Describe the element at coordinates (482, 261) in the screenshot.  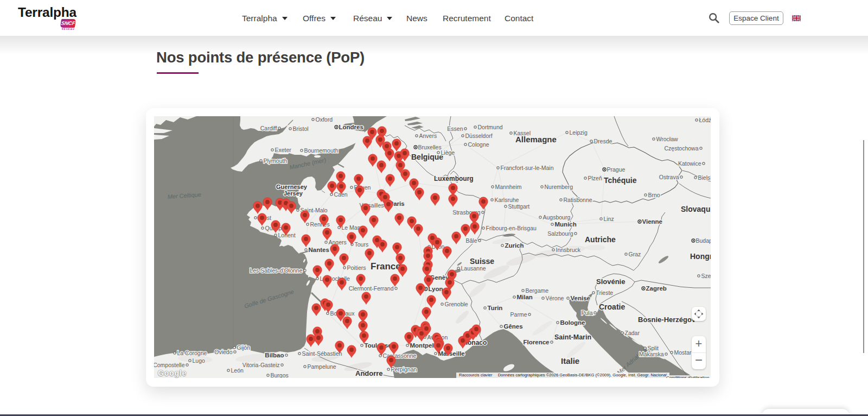
I see `svg-text: Suisse` at that location.